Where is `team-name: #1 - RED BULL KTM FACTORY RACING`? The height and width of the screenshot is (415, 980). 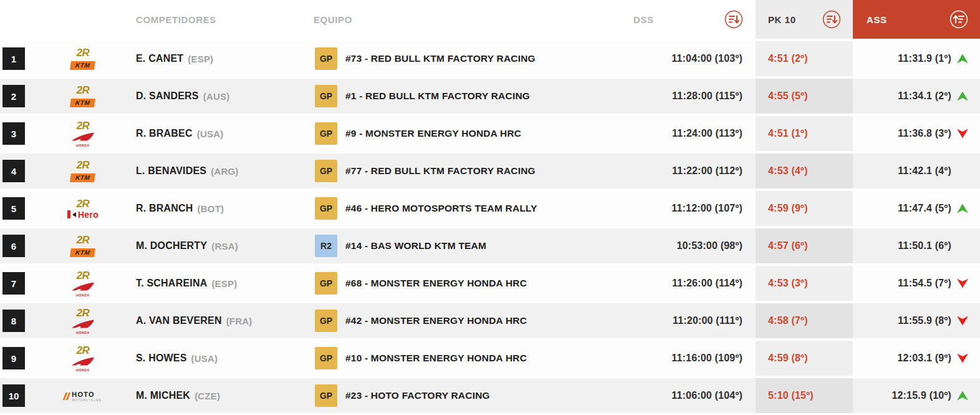 team-name: #1 - RED BULL KTM FACTORY RACING is located at coordinates (438, 96).